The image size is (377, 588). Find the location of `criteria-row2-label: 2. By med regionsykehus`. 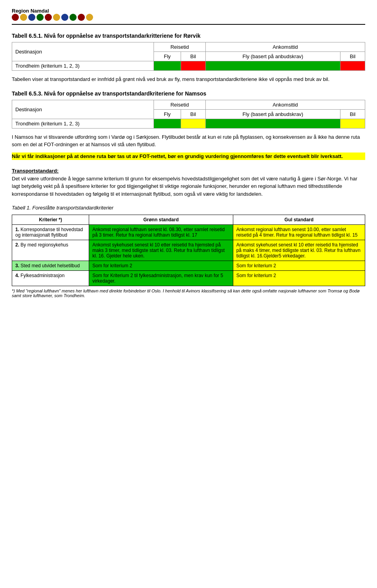

criteria-row2-label: 2. By med regionsykehus is located at coordinates (51, 251).